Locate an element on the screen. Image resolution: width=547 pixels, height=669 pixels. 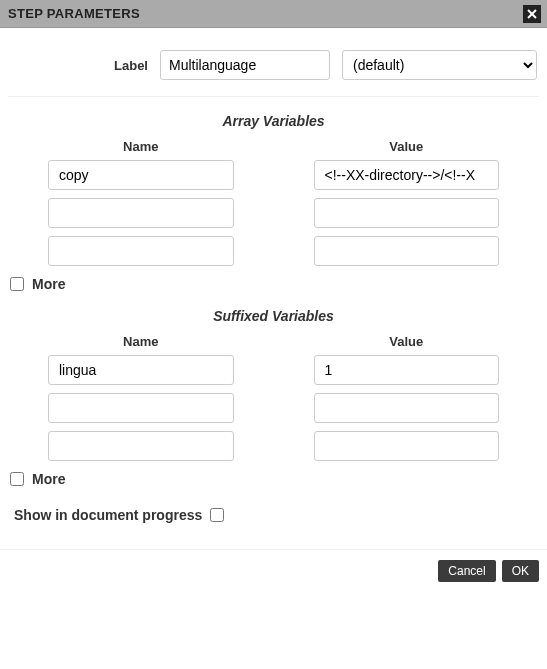
suffixed-more-checkbox is located at coordinates (17, 479).